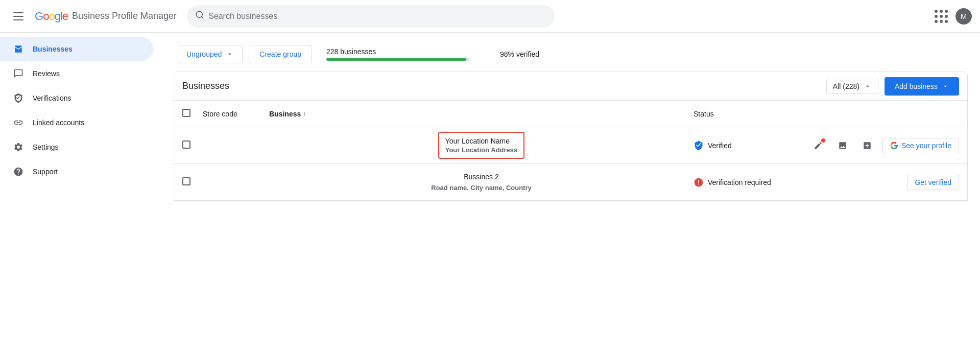 The height and width of the screenshot is (353, 980). I want to click on see-profile-button: See your profile, so click(921, 146).